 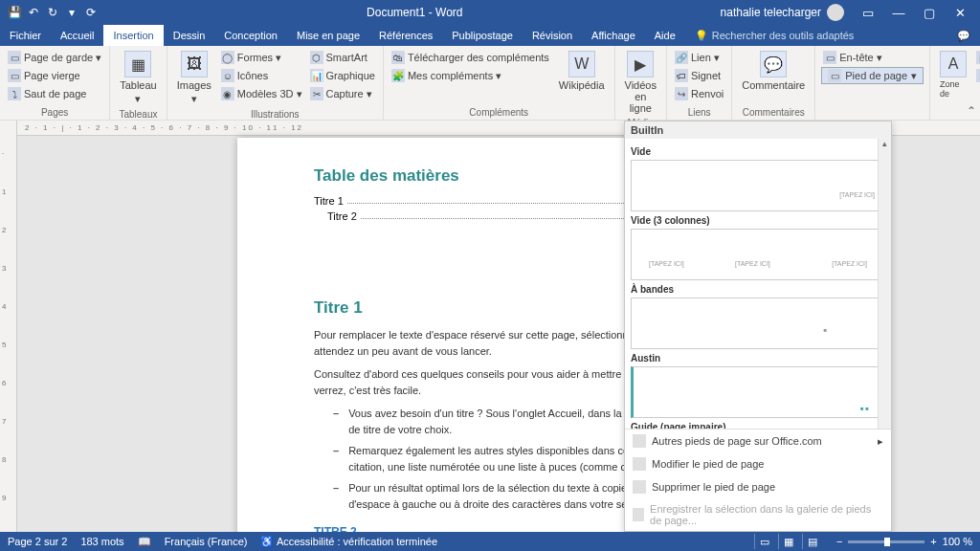 What do you see at coordinates (773, 71) in the screenshot?
I see `comment-button: 💬Commentaire` at bounding box center [773, 71].